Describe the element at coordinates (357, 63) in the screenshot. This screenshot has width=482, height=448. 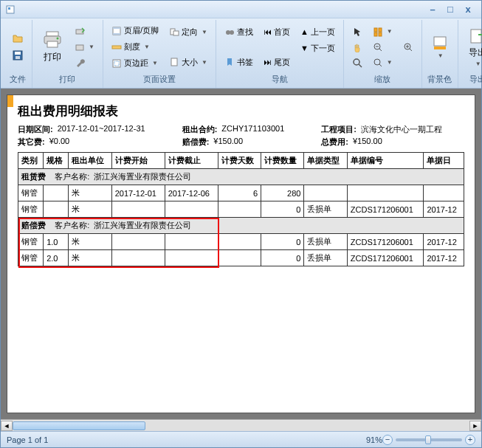
I see `search-icon` at that location.